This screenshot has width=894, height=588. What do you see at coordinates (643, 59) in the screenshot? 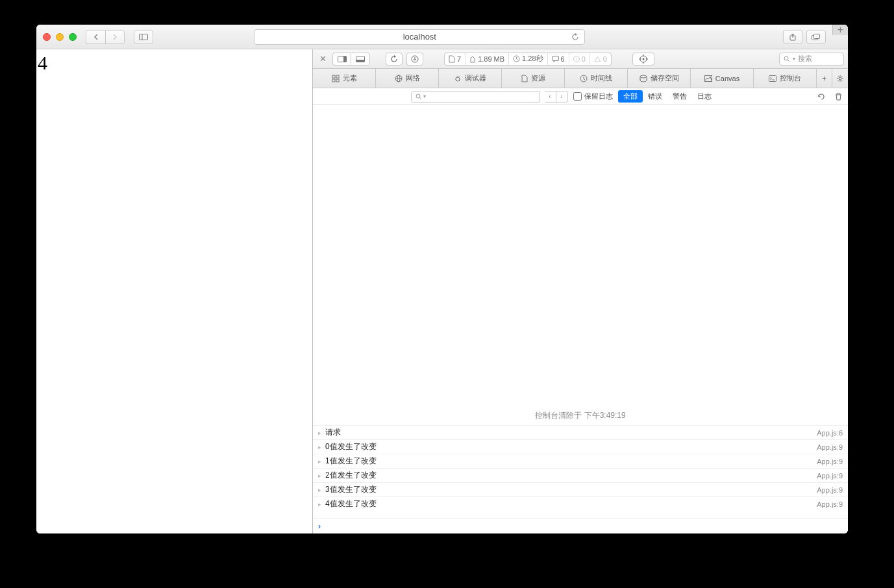
I see `inspect-element-button` at bounding box center [643, 59].